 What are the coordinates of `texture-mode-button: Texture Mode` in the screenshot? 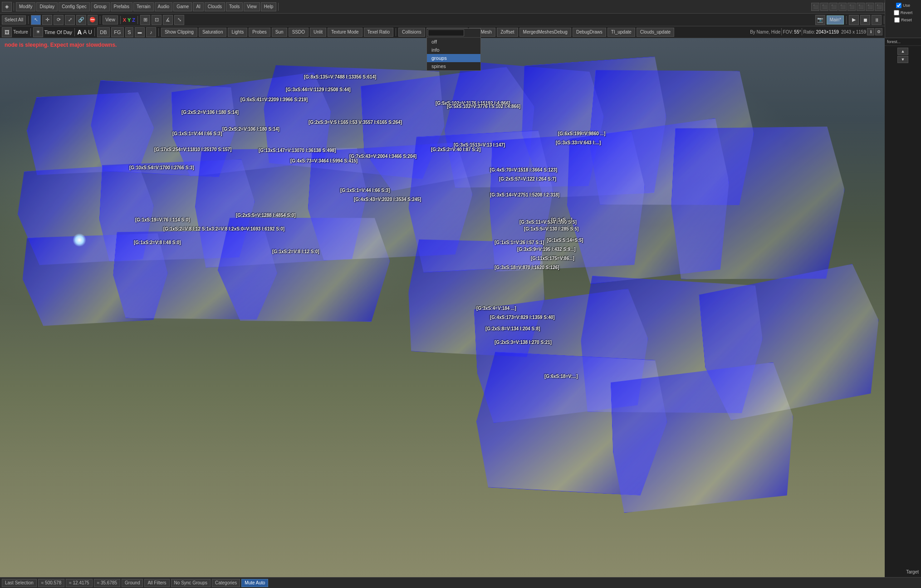 It's located at (345, 32).